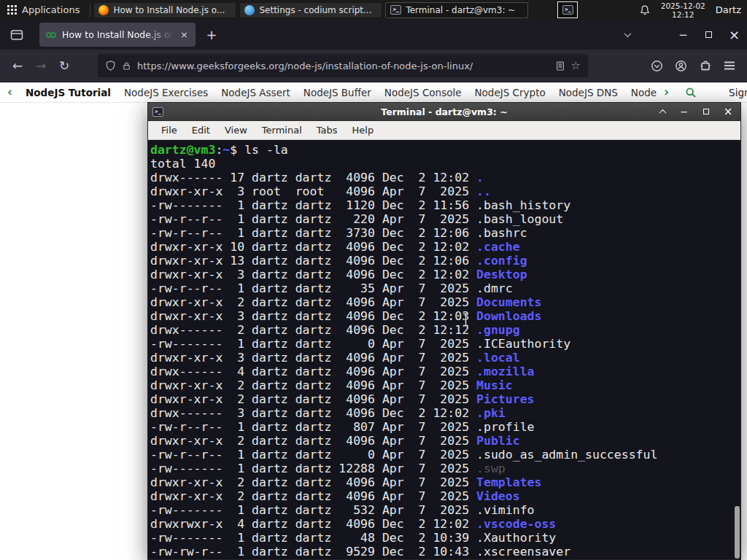 The height and width of the screenshot is (560, 747). Describe the element at coordinates (706, 112) in the screenshot. I see `terminal-maximize-button` at that location.